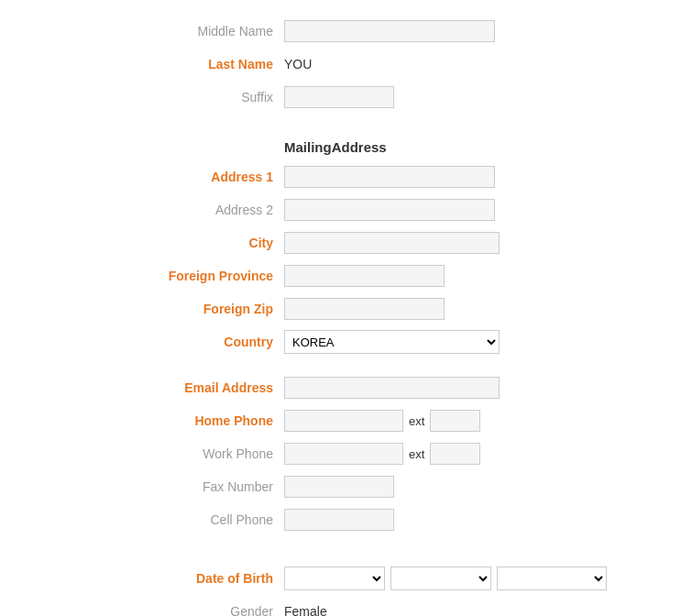 The width and height of the screenshot is (692, 616). Describe the element at coordinates (346, 276) in the screenshot. I see `foreign-province-row: Foreign Province` at that location.